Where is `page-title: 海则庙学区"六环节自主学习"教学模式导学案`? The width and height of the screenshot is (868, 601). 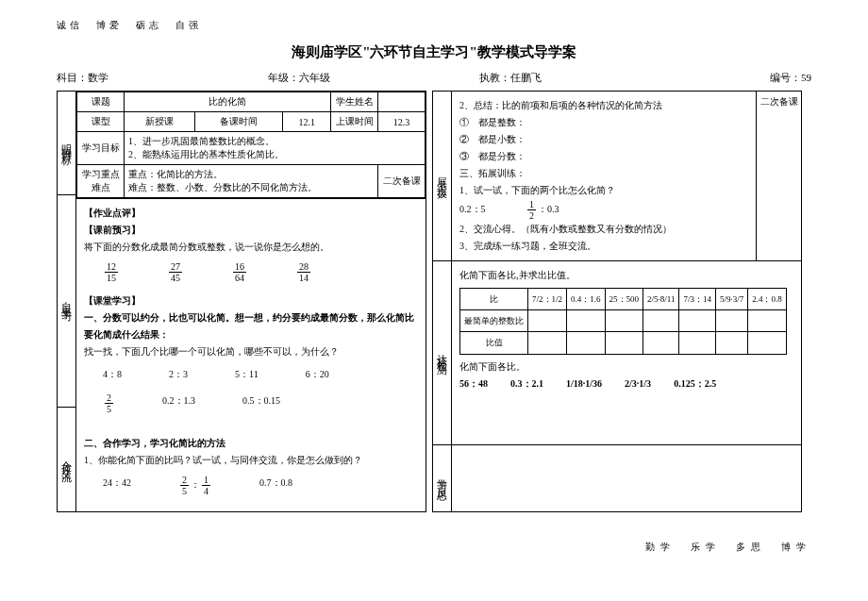
page-title: 海则庙学区"六环节自主学习"教学模式导学案 is located at coordinates (434, 53).